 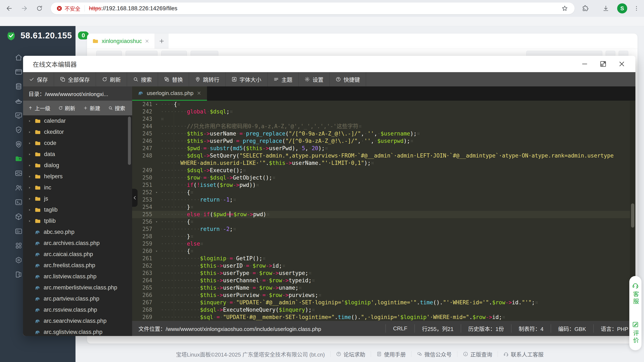 What do you see at coordinates (312, 8) in the screenshot?
I see `url-bar: 不安全 https://192.168.188.226:14269/files` at bounding box center [312, 8].